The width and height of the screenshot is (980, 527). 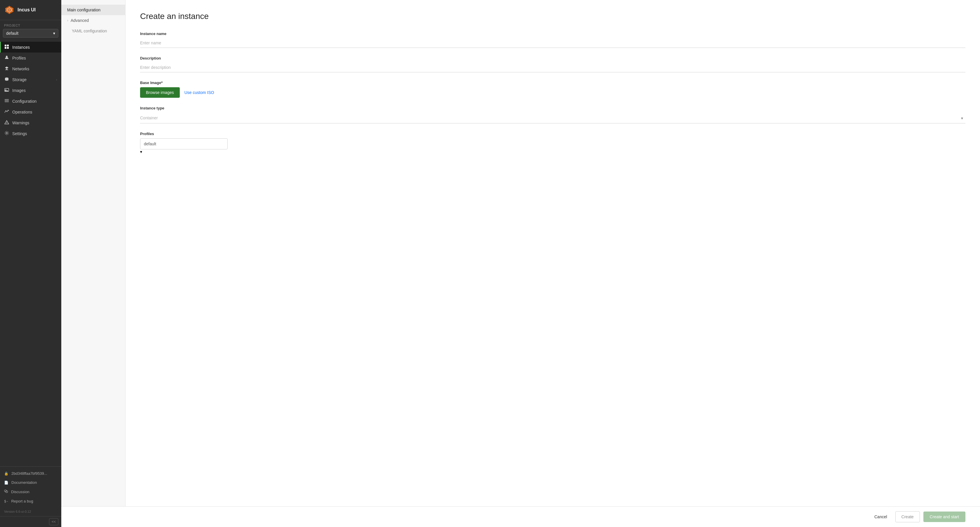 What do you see at coordinates (6, 502) in the screenshot?
I see `bug-icon: $-` at bounding box center [6, 502].